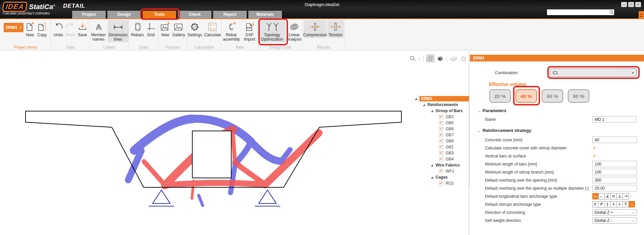 This screenshot has height=235, width=644. I want to click on stirrup-option-bend-icon: ⌈, so click(607, 204).